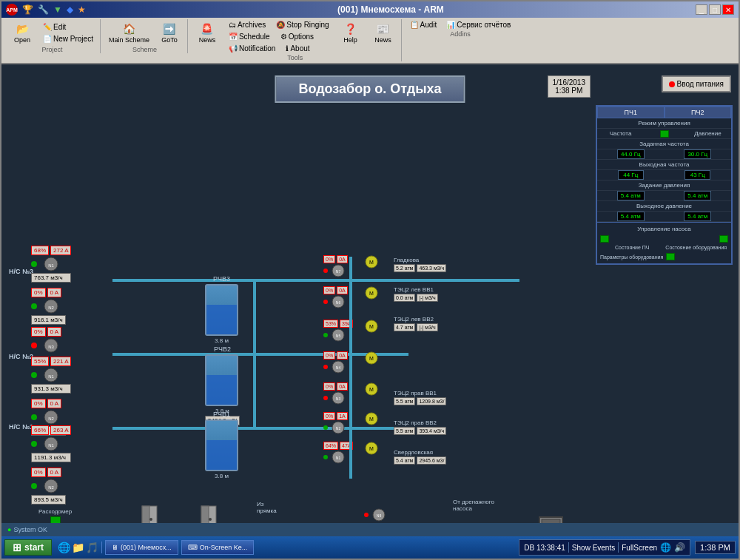  I want to click on params-label: Параметры оборудования, so click(632, 257).